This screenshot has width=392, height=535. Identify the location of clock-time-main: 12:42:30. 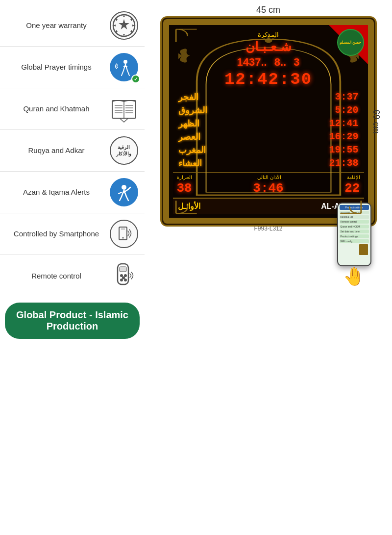
(269, 79).